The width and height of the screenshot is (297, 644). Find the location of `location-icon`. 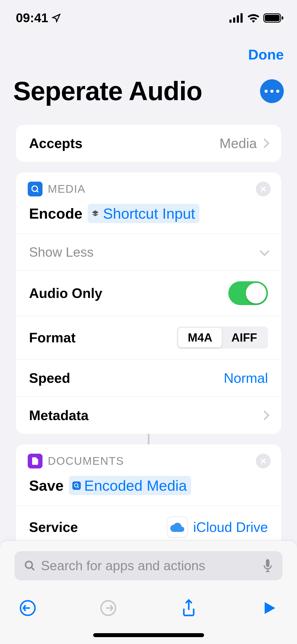

location-icon is located at coordinates (56, 18).